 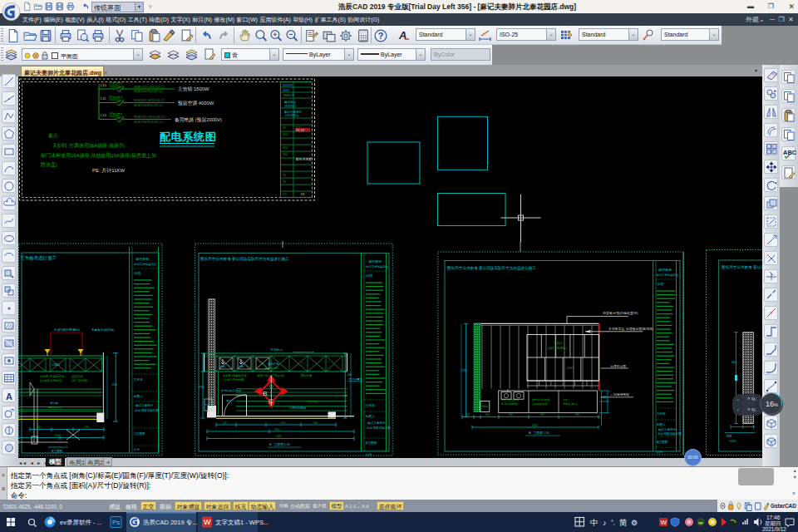 What do you see at coordinates (605, 397) in the screenshot?
I see `svg-text: 800` at bounding box center [605, 397].